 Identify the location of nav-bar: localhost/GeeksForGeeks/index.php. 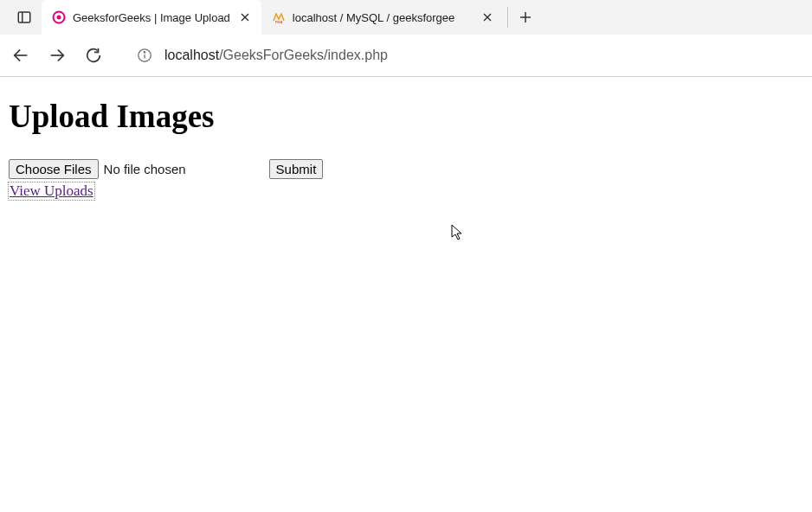
(406, 55).